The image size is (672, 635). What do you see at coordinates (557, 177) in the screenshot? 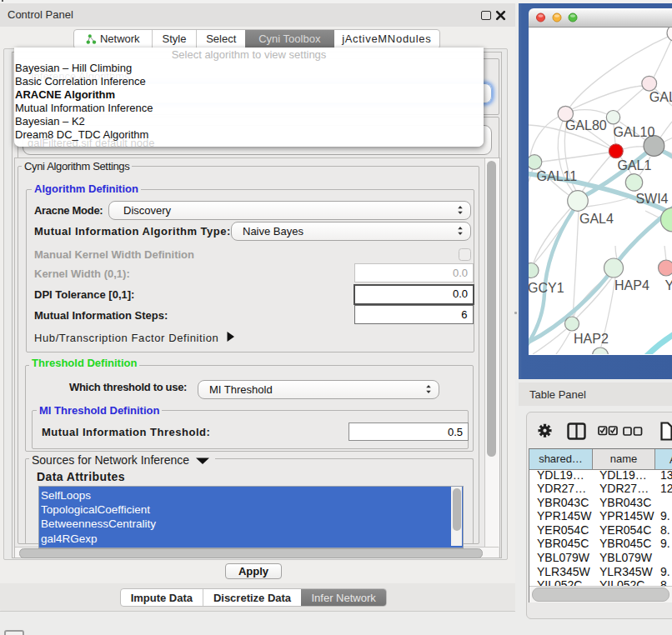
I see `svg-text: GAL11` at bounding box center [557, 177].